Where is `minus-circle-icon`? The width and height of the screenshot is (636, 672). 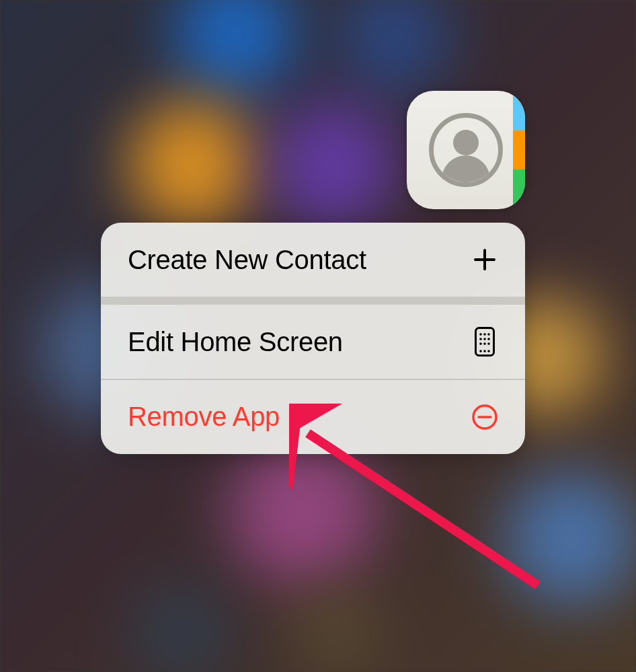 minus-circle-icon is located at coordinates (485, 417).